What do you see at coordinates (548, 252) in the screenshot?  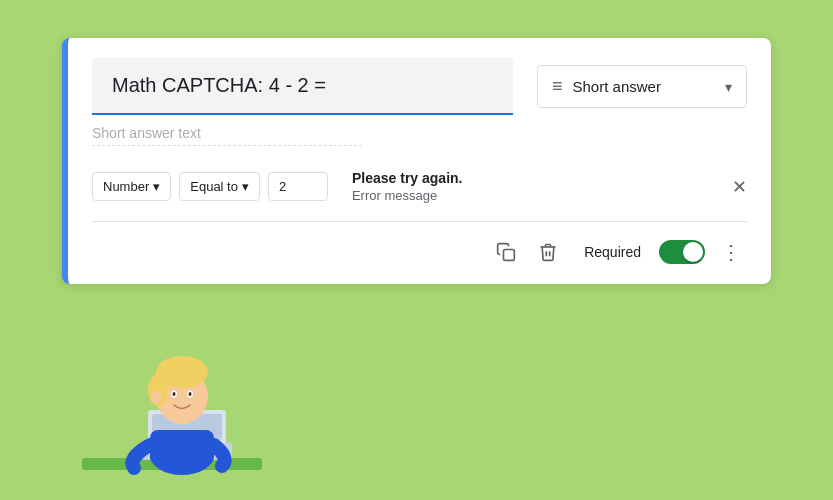 I see `delete-button` at bounding box center [548, 252].